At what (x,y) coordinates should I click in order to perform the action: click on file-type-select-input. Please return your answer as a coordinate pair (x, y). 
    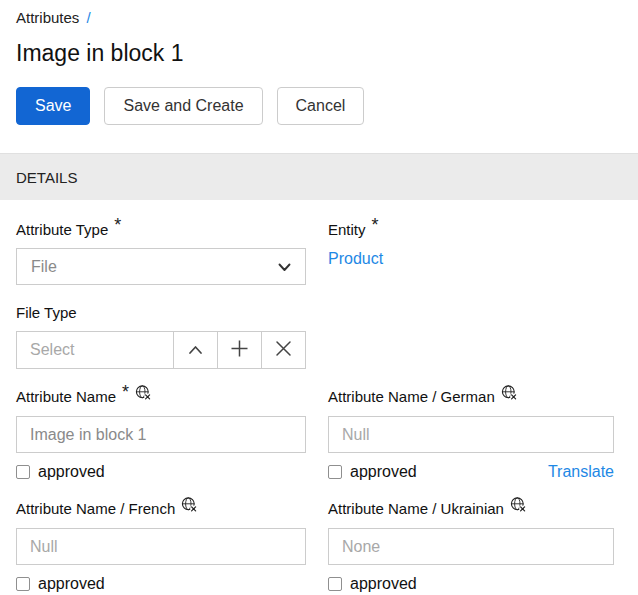
    Looking at the image, I should click on (95, 350).